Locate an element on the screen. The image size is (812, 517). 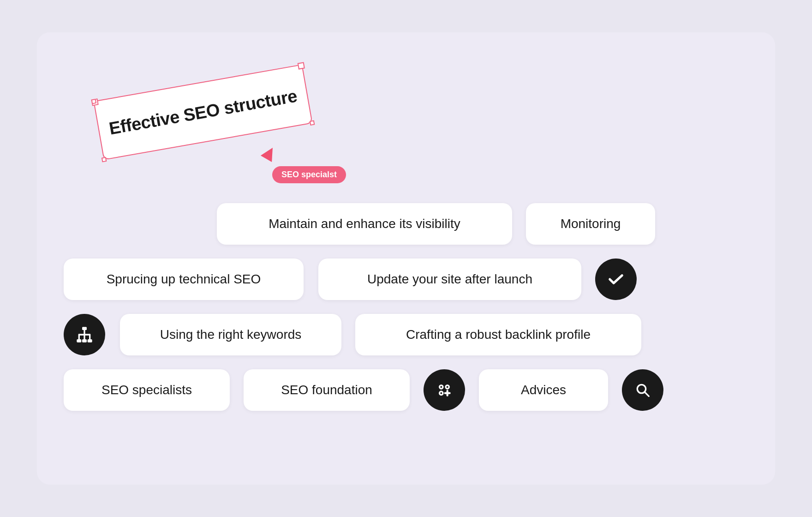
selected-node-text: Effective SEO structure is located at coordinates (203, 112).